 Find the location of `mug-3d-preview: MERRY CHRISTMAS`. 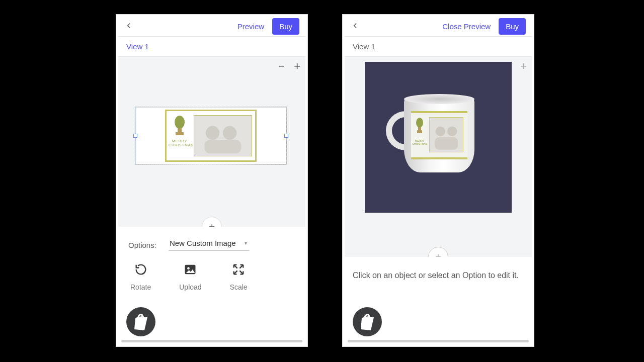

mug-3d-preview: MERRY CHRISTMAS is located at coordinates (442, 137).